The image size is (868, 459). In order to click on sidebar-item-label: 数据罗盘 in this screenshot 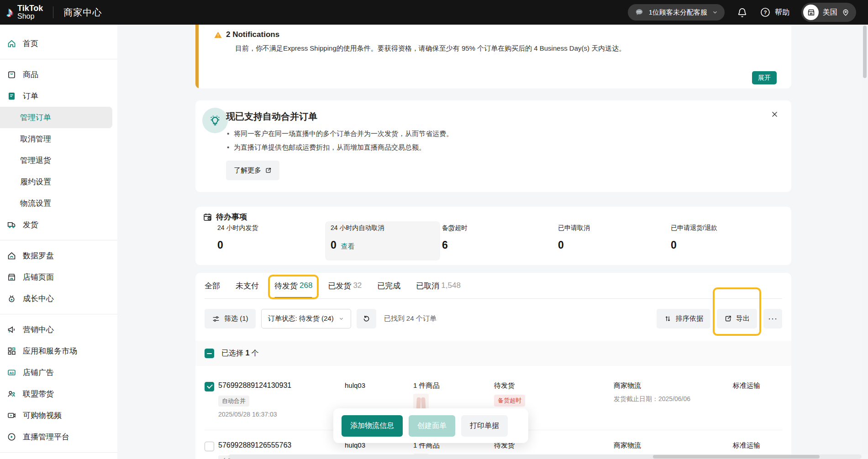, I will do `click(38, 256)`.